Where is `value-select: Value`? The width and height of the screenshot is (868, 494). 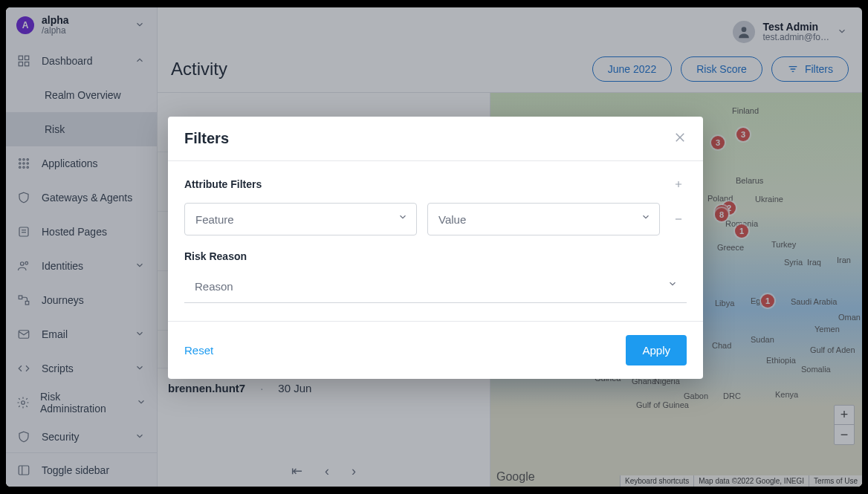
value-select: Value is located at coordinates (544, 219).